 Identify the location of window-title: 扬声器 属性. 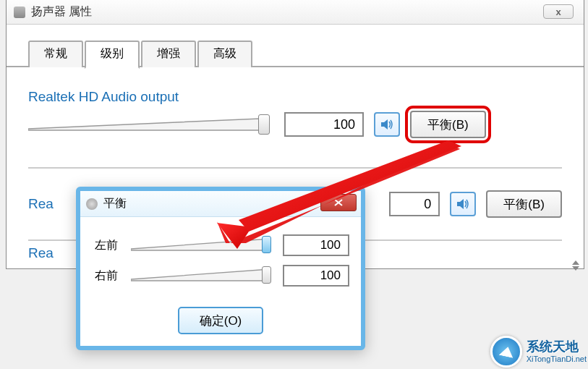
(61, 12).